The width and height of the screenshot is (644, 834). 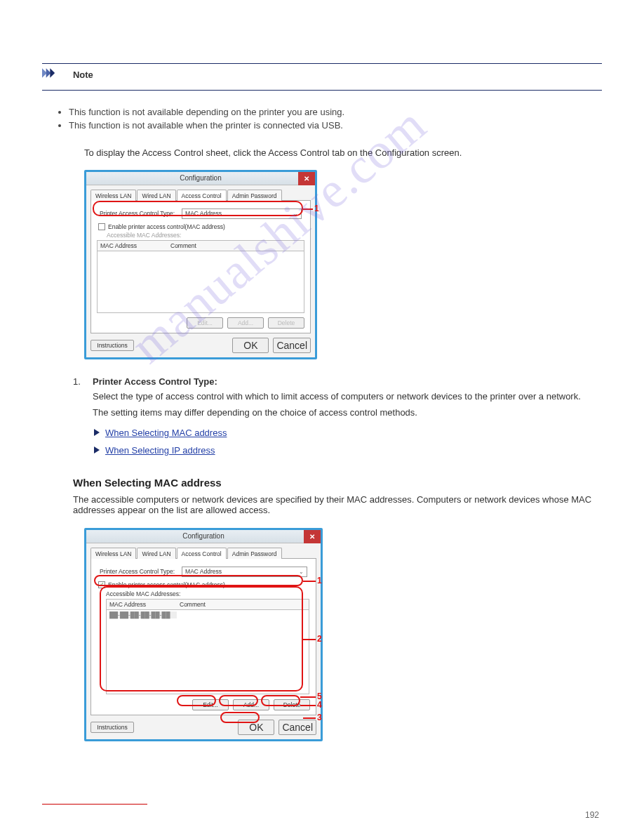 What do you see at coordinates (337, 397) in the screenshot?
I see `item-1: 1. Printer Access Control Type: Select t…` at bounding box center [337, 397].